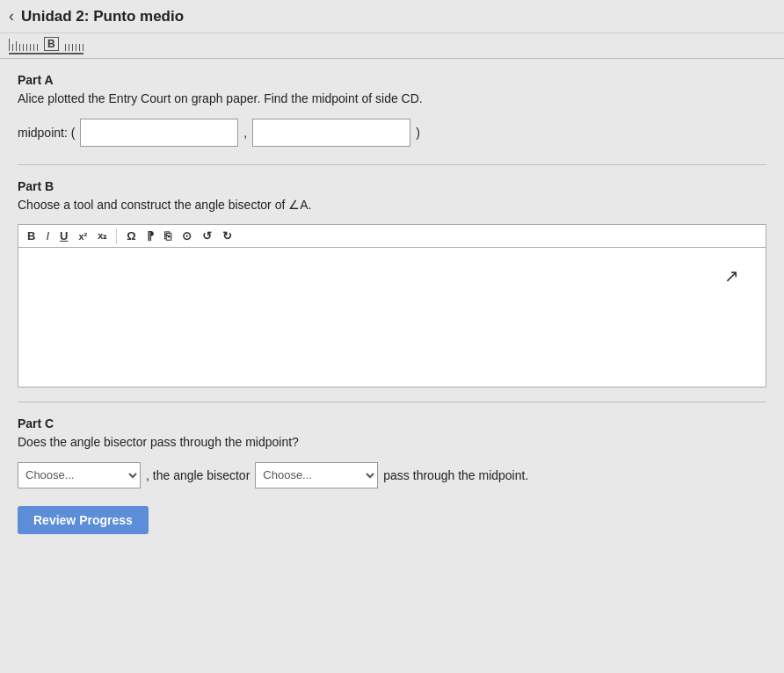 The width and height of the screenshot is (784, 673). I want to click on midpoint-x-input, so click(159, 133).